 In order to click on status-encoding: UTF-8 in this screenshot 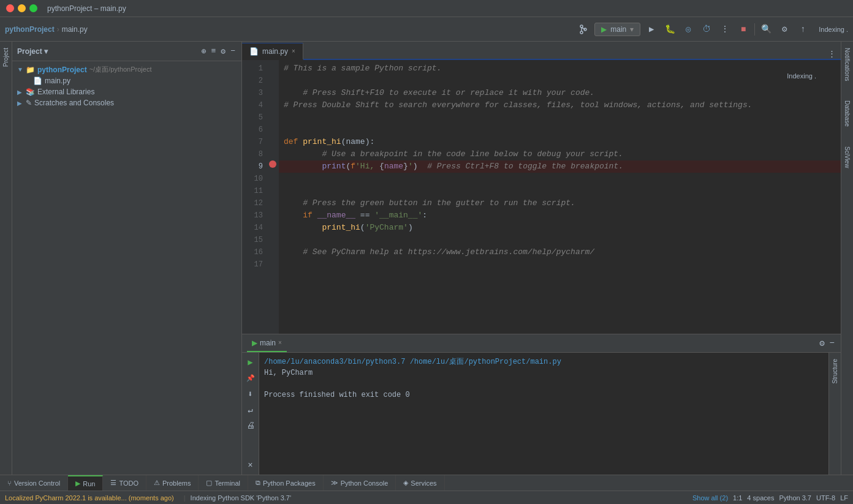, I will do `click(826, 498)`.